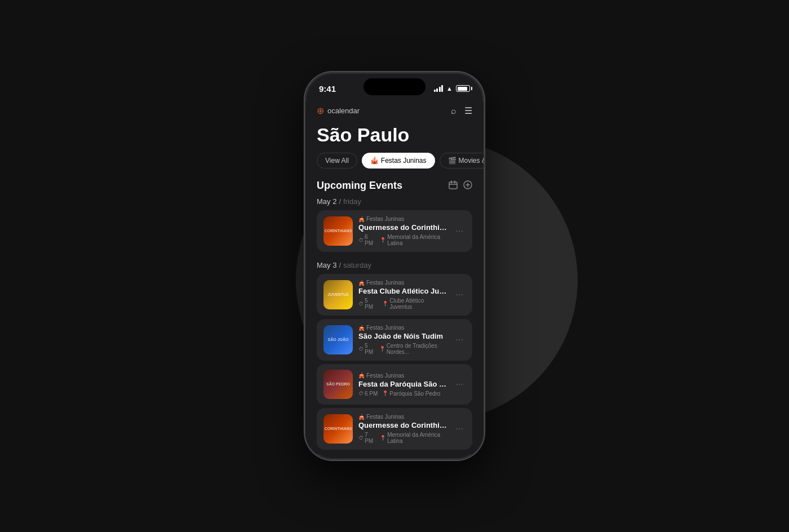 The image size is (789, 532). Describe the element at coordinates (452, 161) in the screenshot. I see `tab-movies-tv-icon: 🎬` at that location.